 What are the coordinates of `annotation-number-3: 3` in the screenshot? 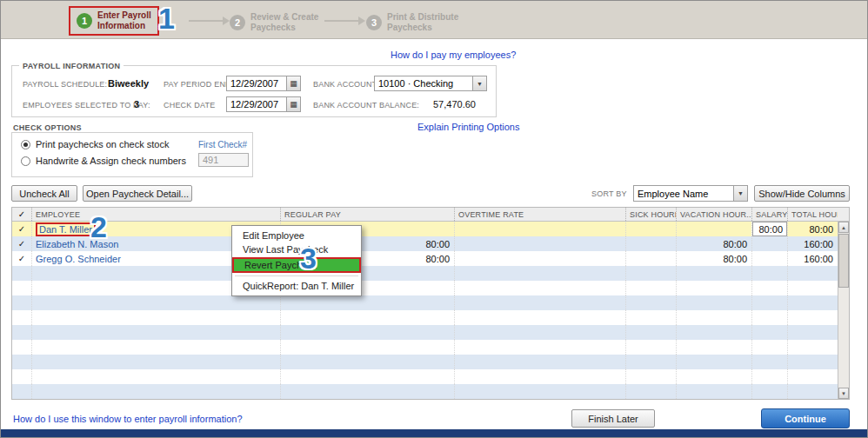 It's located at (308, 258).